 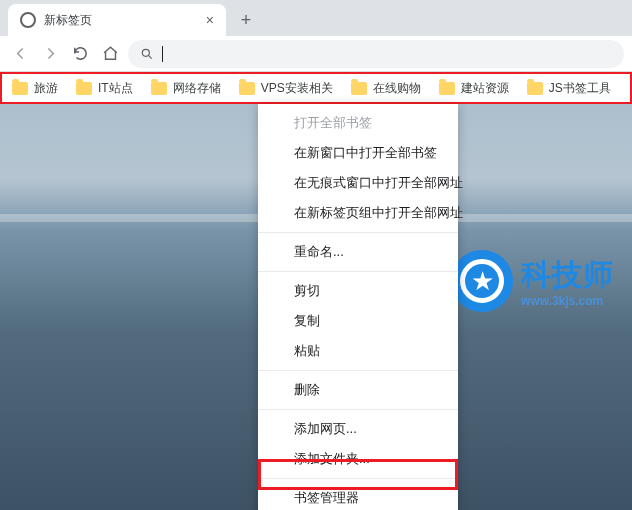 What do you see at coordinates (186, 88) in the screenshot?
I see `bookmark-folder: 网络存储` at bounding box center [186, 88].